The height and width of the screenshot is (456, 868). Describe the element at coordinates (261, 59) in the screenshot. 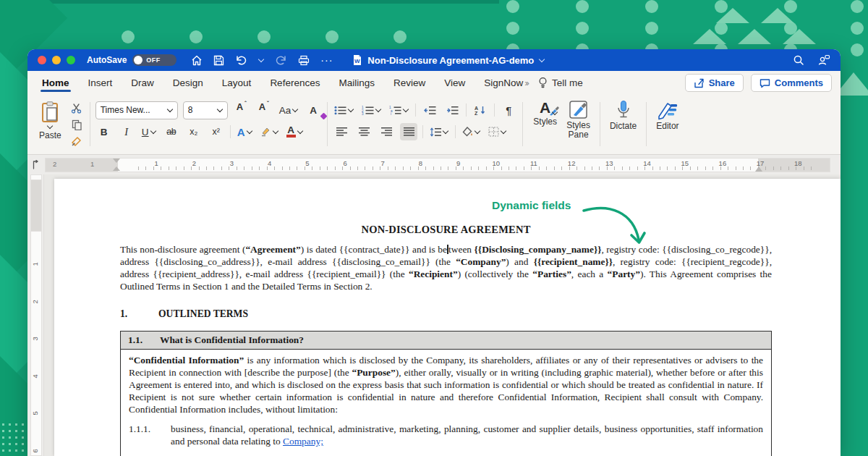

I see `undo-dropdown-icon` at that location.